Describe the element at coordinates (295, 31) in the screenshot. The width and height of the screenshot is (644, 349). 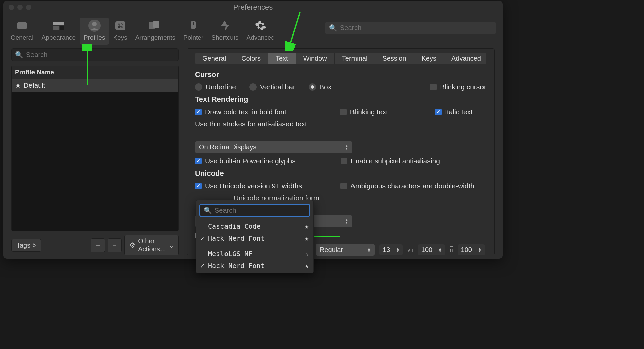
I see `annotation-arrow-text-tab` at that location.